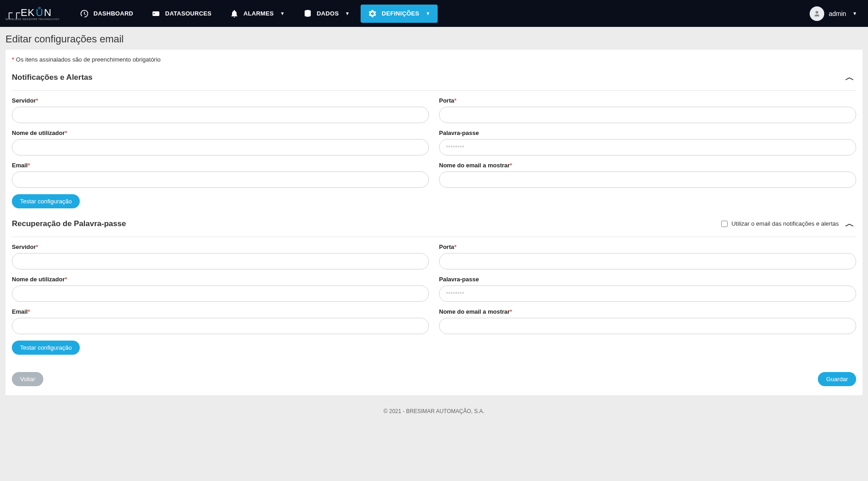  I want to click on nav-dashboard-label: DASHBOARD, so click(113, 14).